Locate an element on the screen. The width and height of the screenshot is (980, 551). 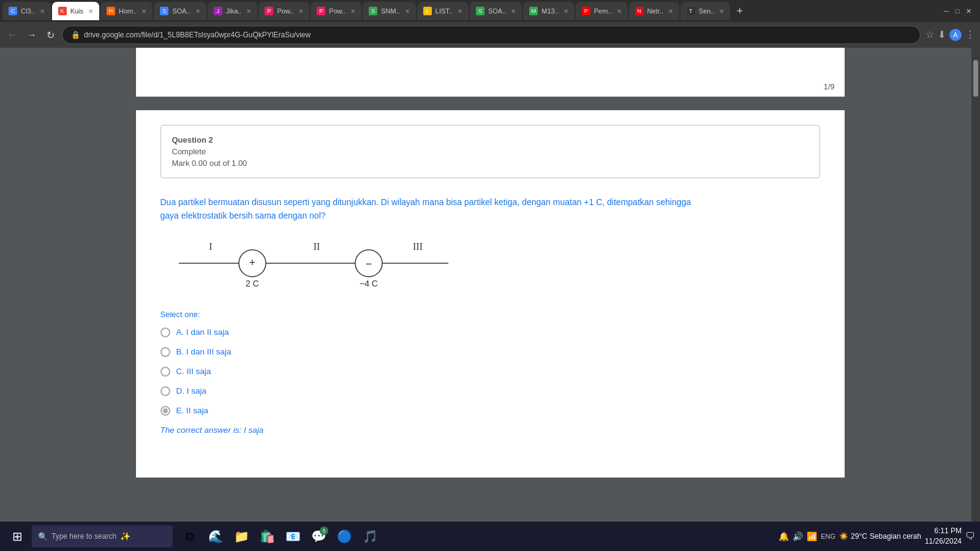
forward-button: → is located at coordinates (32, 35).